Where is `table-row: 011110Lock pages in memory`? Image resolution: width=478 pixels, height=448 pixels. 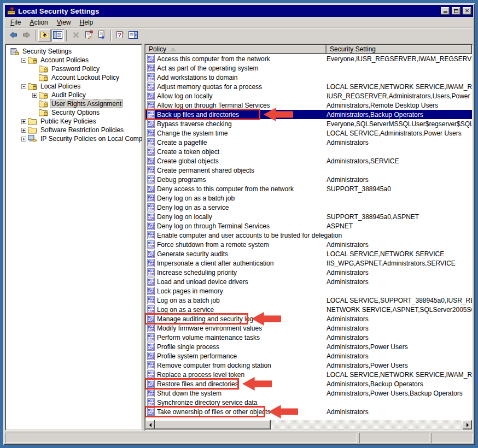
table-row: 011110Lock pages in memory is located at coordinates (308, 291).